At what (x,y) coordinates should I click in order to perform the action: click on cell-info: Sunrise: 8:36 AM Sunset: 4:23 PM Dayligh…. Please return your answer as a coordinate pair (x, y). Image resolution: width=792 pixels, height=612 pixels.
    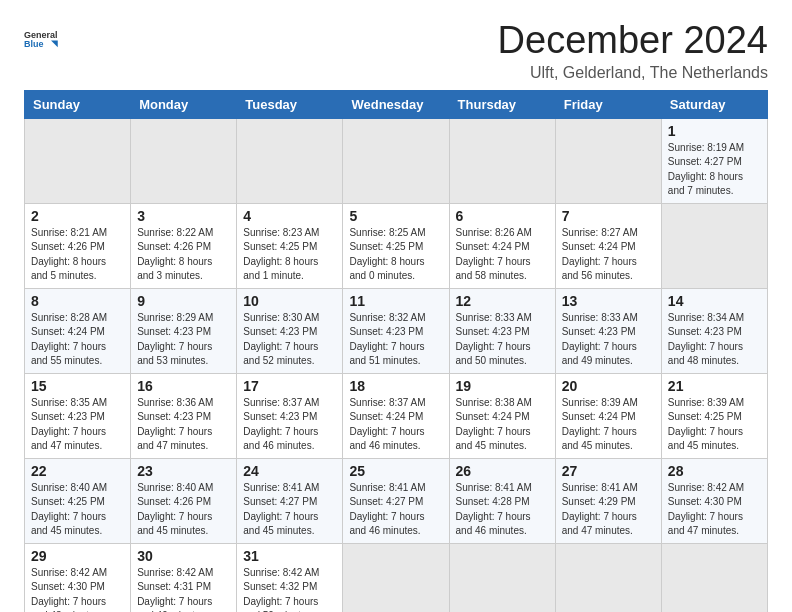
    Looking at the image, I should click on (184, 425).